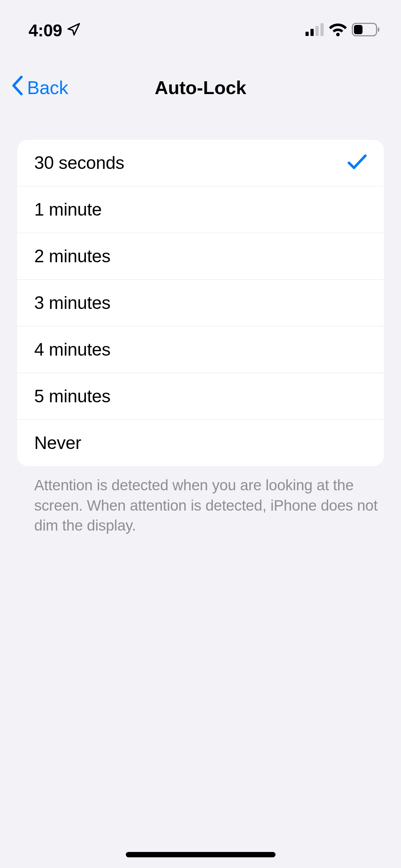 The image size is (401, 868). Describe the element at coordinates (200, 350) in the screenshot. I see `option-4-minutes: 4 minutes` at that location.